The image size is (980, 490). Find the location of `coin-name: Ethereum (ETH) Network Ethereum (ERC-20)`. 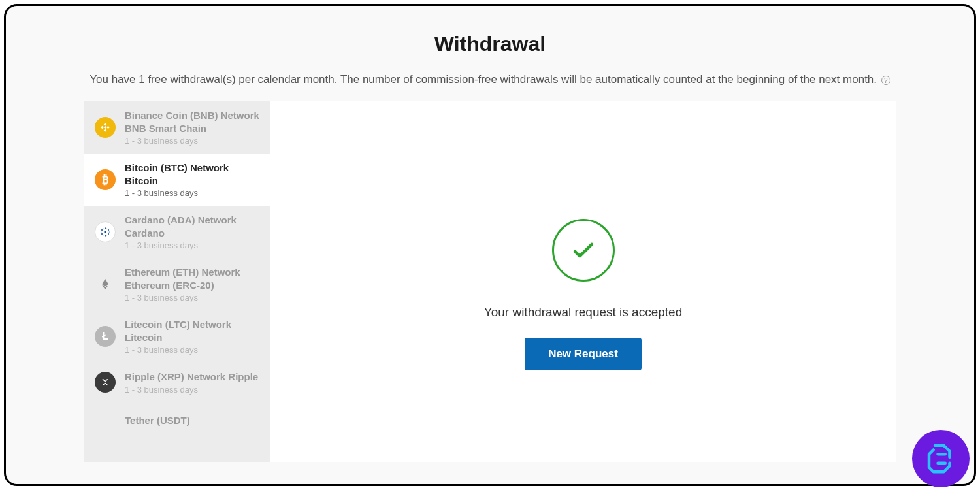

coin-name: Ethereum (ETH) Network Ethereum (ERC-20) is located at coordinates (192, 278).